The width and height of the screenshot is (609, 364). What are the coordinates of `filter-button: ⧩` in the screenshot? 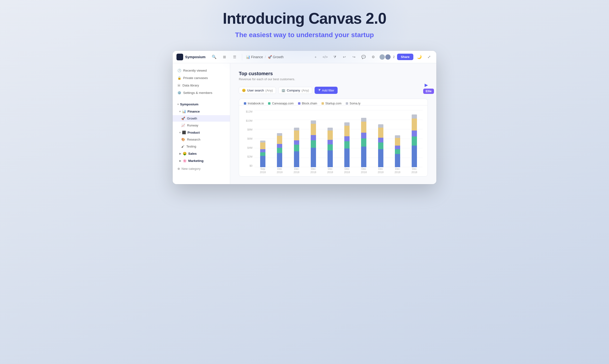 It's located at (335, 57).